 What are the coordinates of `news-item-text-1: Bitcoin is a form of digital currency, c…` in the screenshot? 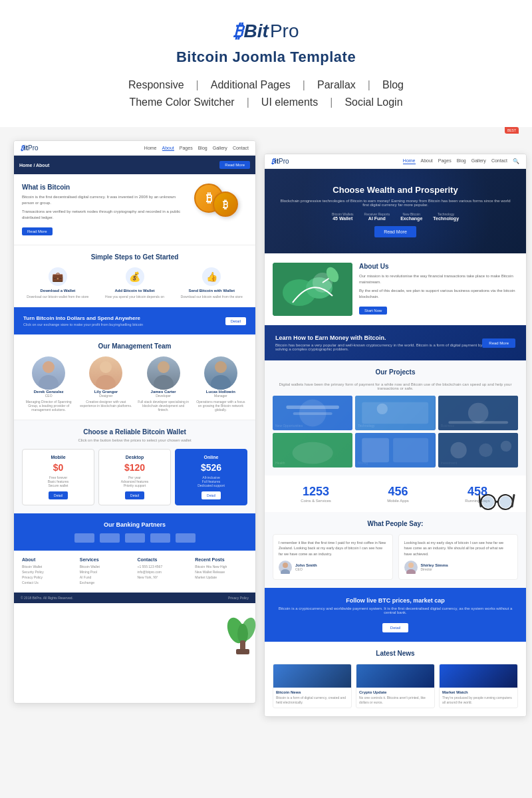 It's located at (313, 700).